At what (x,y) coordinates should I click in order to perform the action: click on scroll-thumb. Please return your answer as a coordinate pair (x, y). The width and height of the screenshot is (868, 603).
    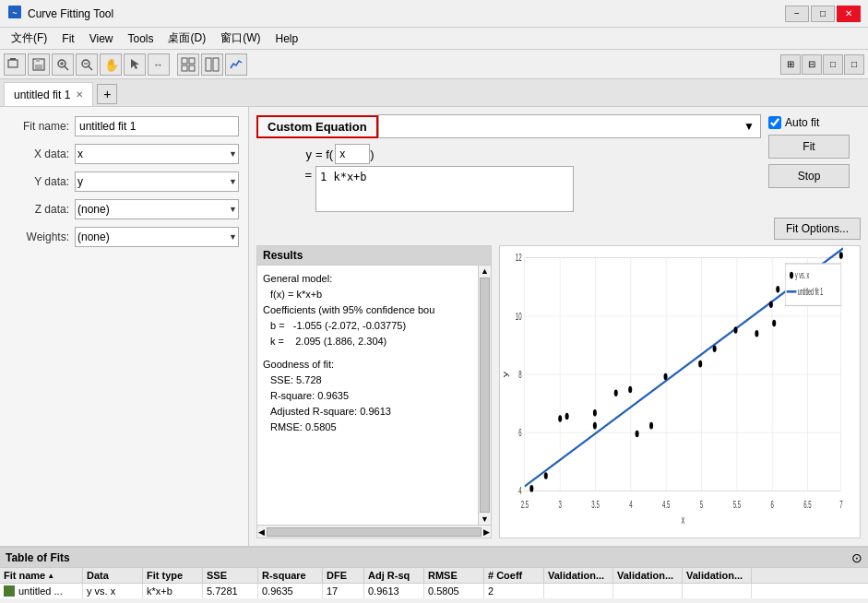
    Looking at the image, I should click on (485, 395).